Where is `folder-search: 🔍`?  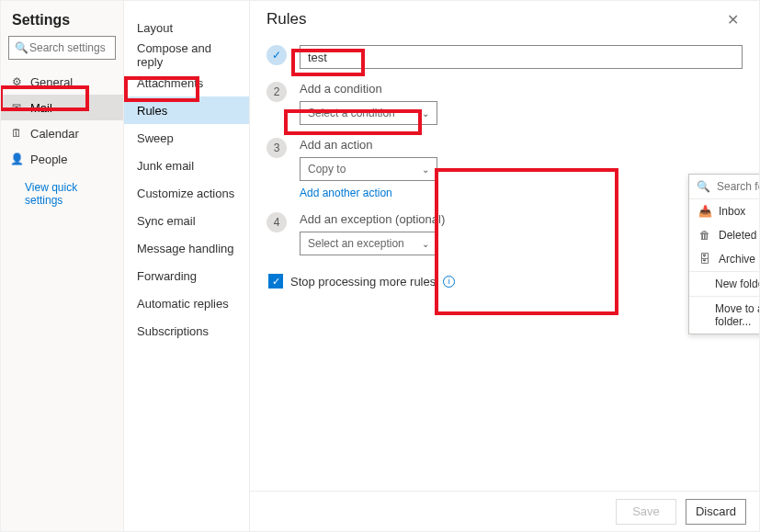 folder-search: 🔍 is located at coordinates (724, 187).